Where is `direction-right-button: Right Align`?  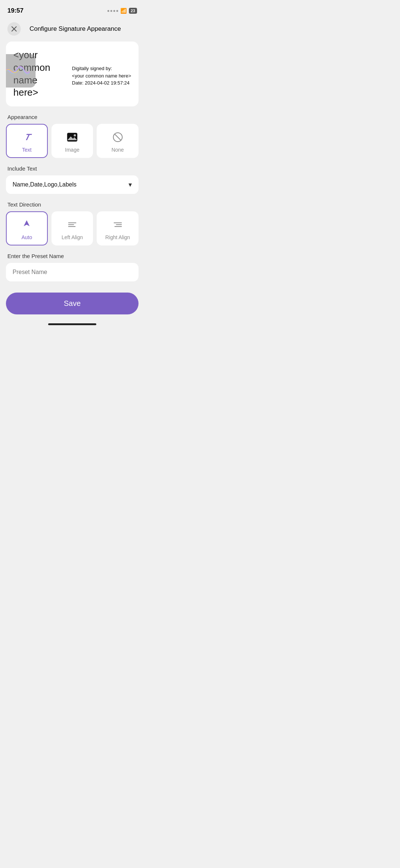
direction-right-button: Right Align is located at coordinates (118, 228).